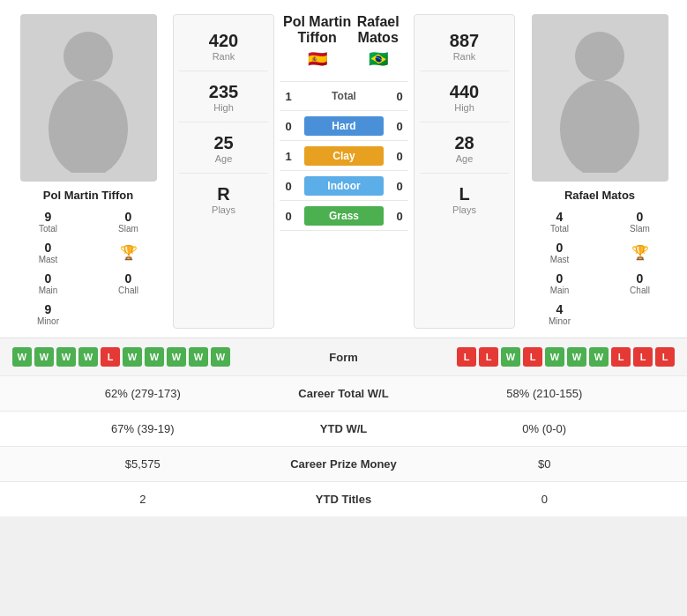  What do you see at coordinates (400, 127) in the screenshot?
I see `hard-right-score: 0` at bounding box center [400, 127].